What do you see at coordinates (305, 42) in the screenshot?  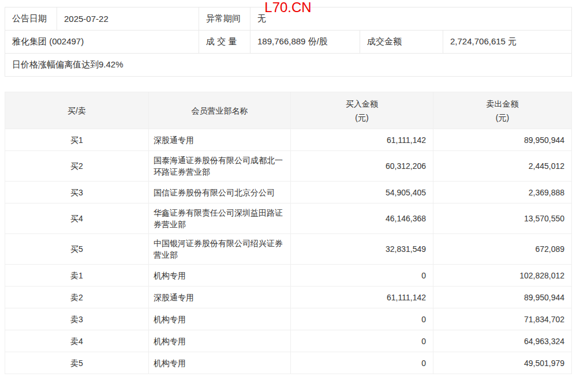 I see `volume-value: 189,766,889 份/股` at bounding box center [305, 42].